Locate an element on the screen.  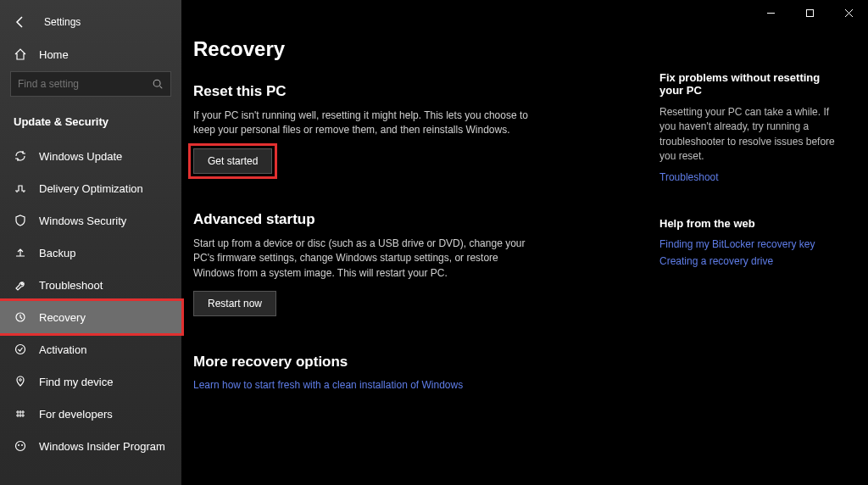
home-nav: Home is located at coordinates (91, 55).